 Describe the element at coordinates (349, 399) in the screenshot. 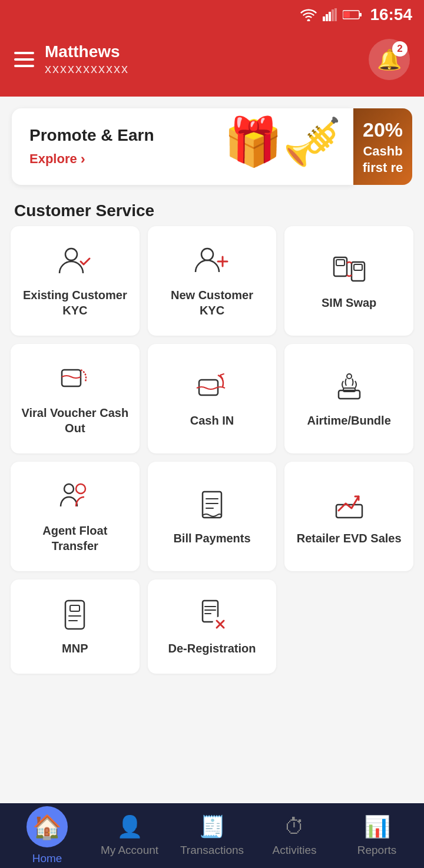

I see `service-item-airtime-bundle: Airtime/Bundle` at that location.